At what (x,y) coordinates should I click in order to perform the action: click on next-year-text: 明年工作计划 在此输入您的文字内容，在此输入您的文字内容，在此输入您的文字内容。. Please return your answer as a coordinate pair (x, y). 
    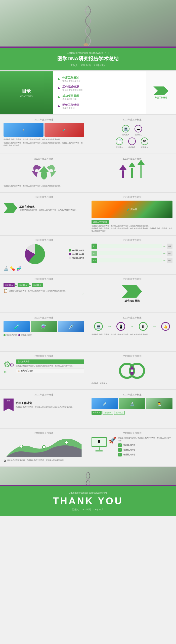
    Looking at the image, I should click on (45, 405).